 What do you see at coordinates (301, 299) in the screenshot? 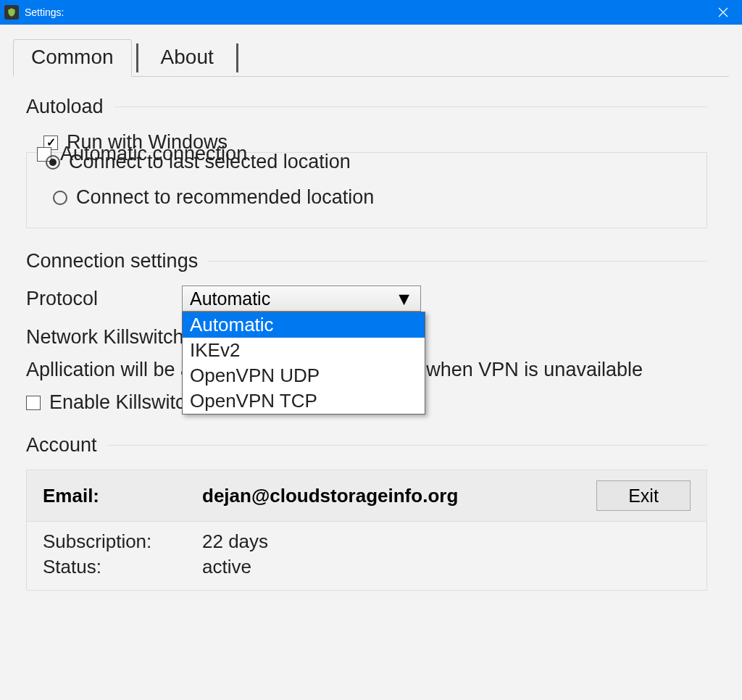
I see `protocol-dropdown-wrap: Automatic ▼ Automatic IKEv2 OpenVPN UDP …` at bounding box center [301, 299].